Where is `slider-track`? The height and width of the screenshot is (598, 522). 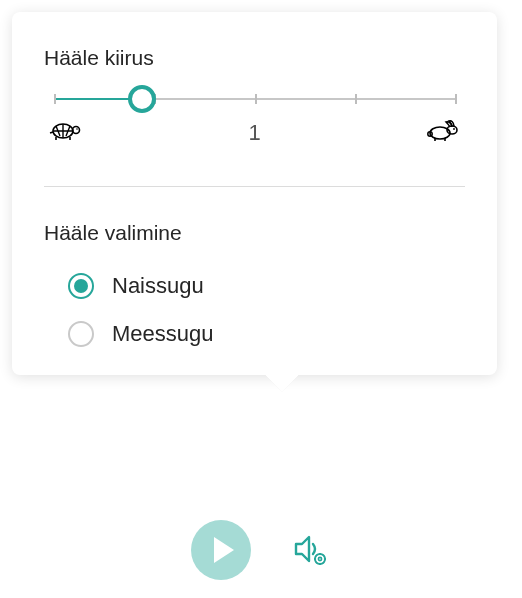 slider-track is located at coordinates (254, 99).